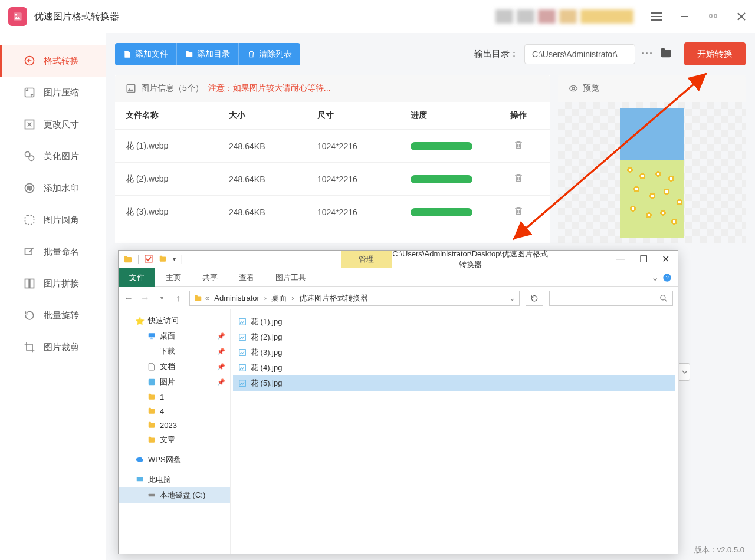 This screenshot has height=560, width=755. Describe the element at coordinates (644, 259) in the screenshot. I see `explorer-maximize: ☐` at that location.